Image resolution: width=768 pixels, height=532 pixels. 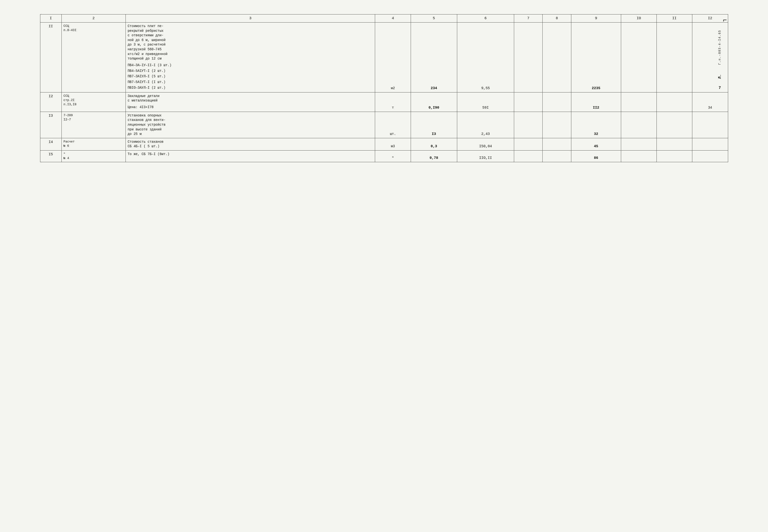 What do you see at coordinates (93, 102) in the screenshot?
I see `row-ref-1: ССЦ стр.2I п.I3,I8` at bounding box center [93, 102].